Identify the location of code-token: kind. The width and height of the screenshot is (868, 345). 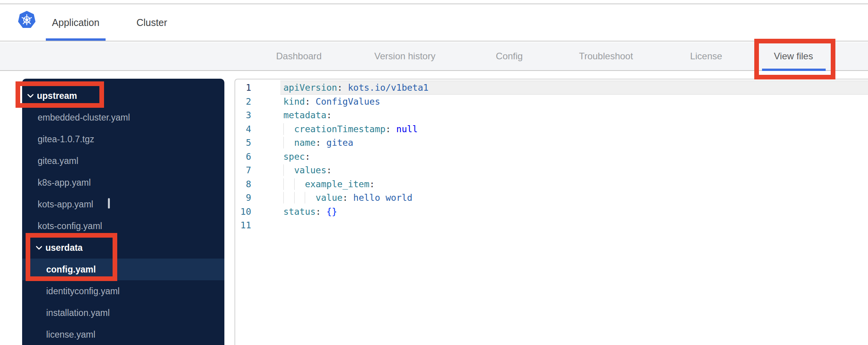
(294, 102).